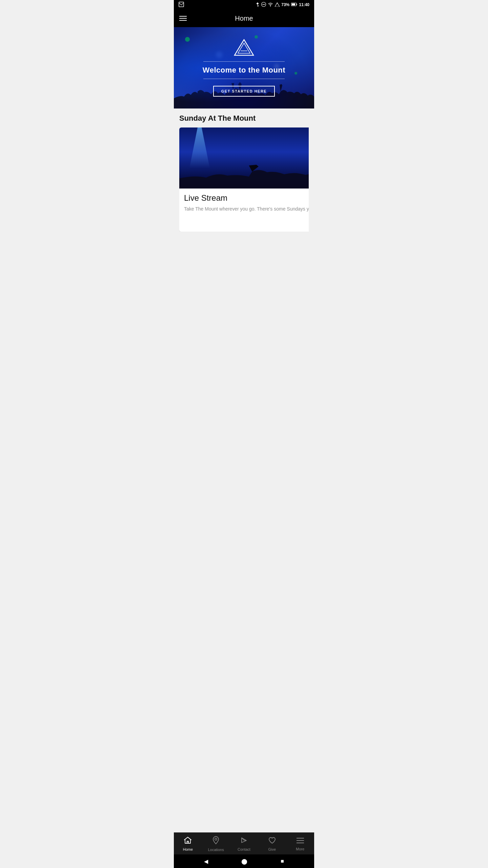 The image size is (488, 868). What do you see at coordinates (200, 148) in the screenshot?
I see `concert-light` at bounding box center [200, 148].